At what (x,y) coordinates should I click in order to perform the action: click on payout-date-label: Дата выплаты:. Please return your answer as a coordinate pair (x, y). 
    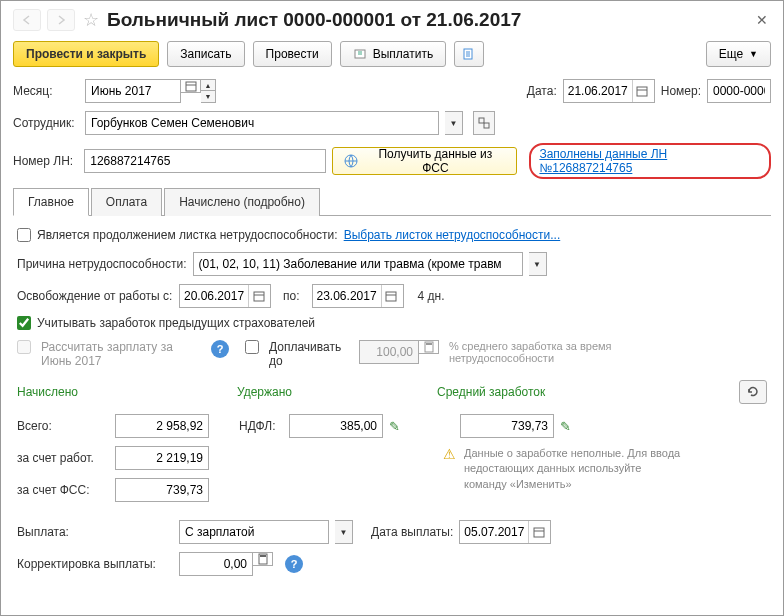
    Looking at the image, I should click on (412, 532).